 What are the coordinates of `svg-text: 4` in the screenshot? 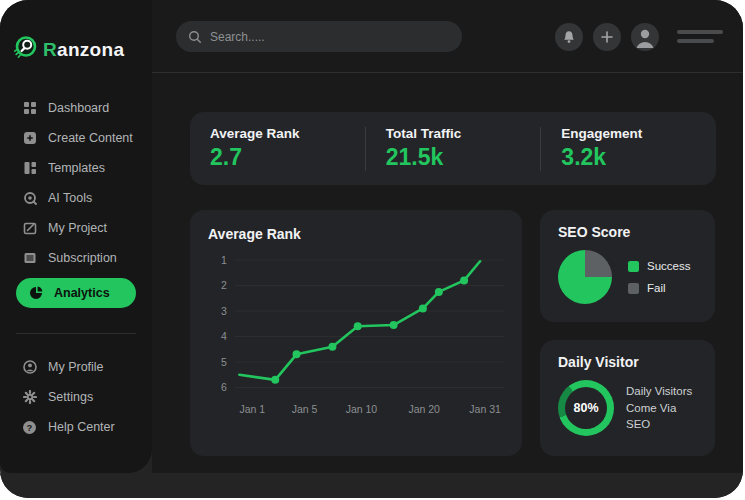 It's located at (224, 336).